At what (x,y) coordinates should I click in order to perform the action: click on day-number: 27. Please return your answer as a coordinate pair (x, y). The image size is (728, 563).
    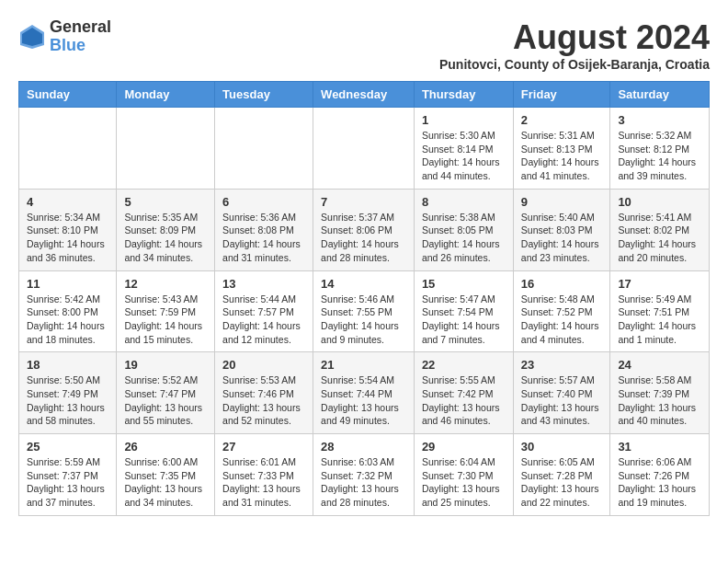
    Looking at the image, I should click on (264, 447).